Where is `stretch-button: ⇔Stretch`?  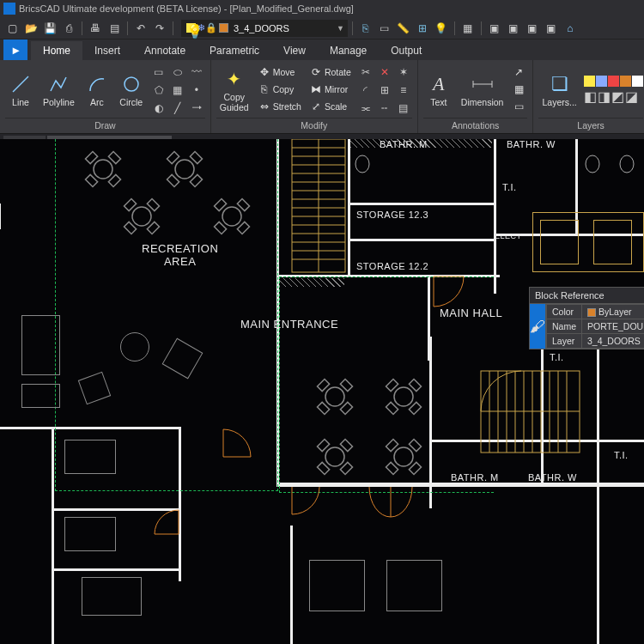 stretch-button: ⇔Stretch is located at coordinates (280, 106).